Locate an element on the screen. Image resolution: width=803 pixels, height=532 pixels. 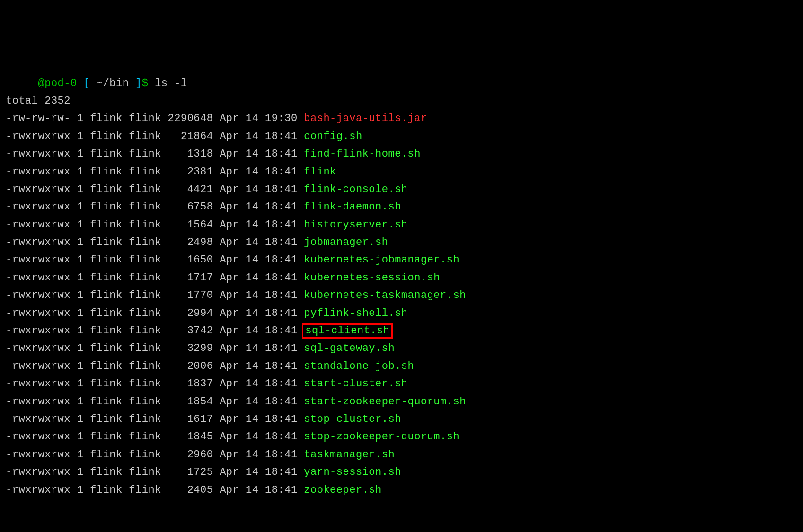
file-row: -rwxrwxrwx 1 flink flink 2994 Apr 14 18:… is located at coordinates (401, 313).